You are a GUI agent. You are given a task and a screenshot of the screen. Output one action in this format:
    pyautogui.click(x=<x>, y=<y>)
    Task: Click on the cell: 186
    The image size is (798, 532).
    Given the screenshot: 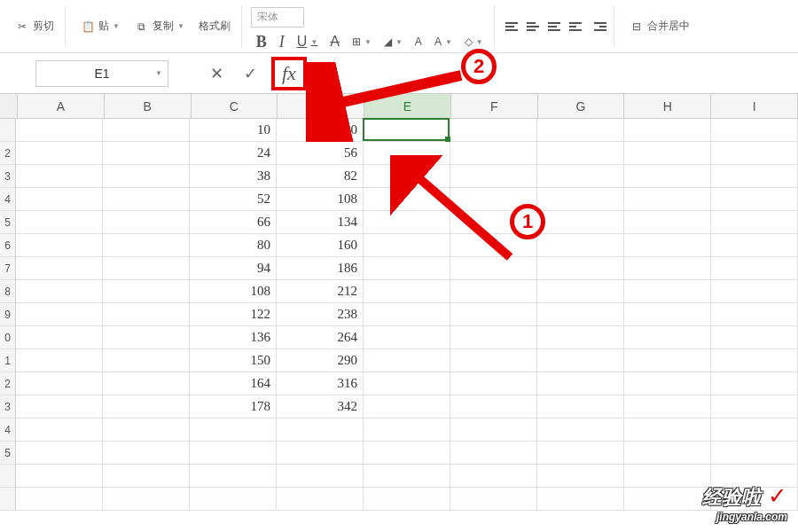 What is the action you would take?
    pyautogui.click(x=320, y=269)
    